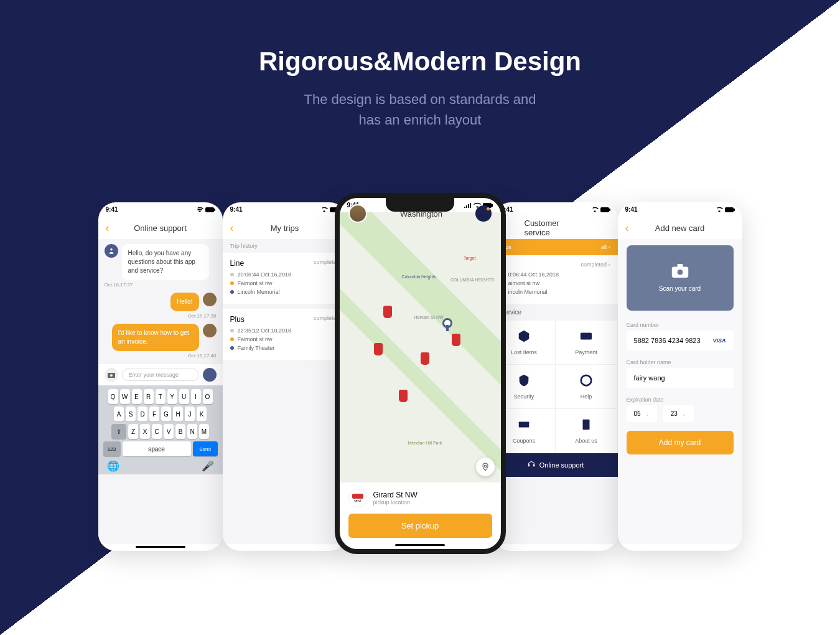 The width and height of the screenshot is (840, 635). Describe the element at coordinates (202, 414) in the screenshot. I see `key: K` at that location.